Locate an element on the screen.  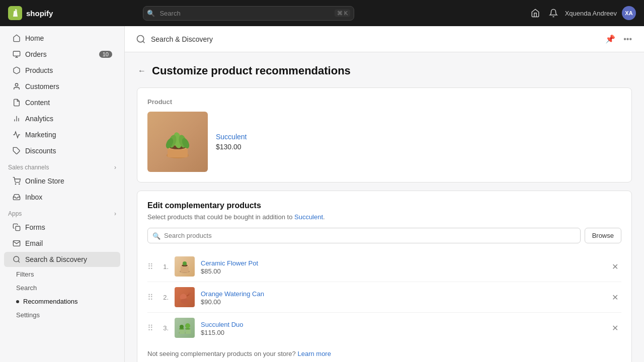
customers-icon is located at coordinates (17, 86).